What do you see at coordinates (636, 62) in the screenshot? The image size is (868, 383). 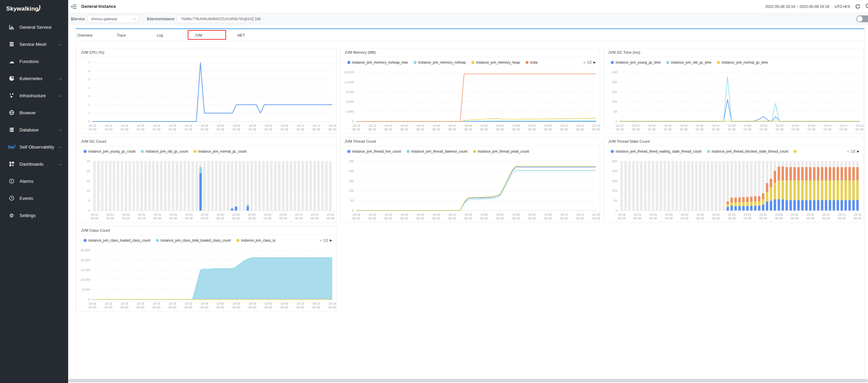 I see `legend-item: instance_jvm_young_gc_time` at bounding box center [636, 62].